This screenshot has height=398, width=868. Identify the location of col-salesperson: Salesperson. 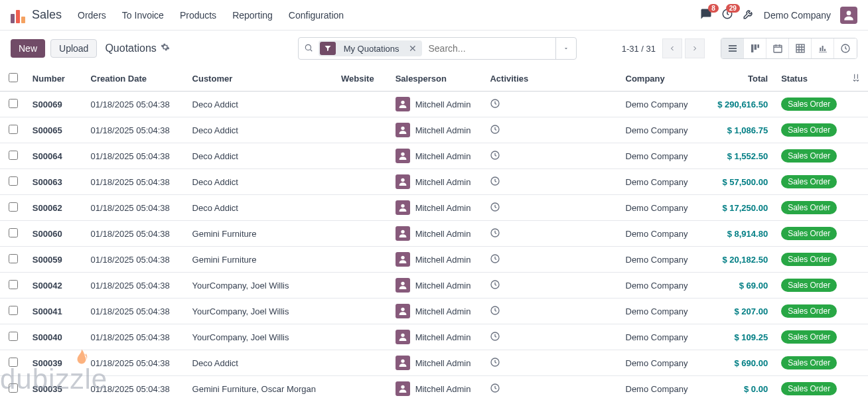
(438, 79).